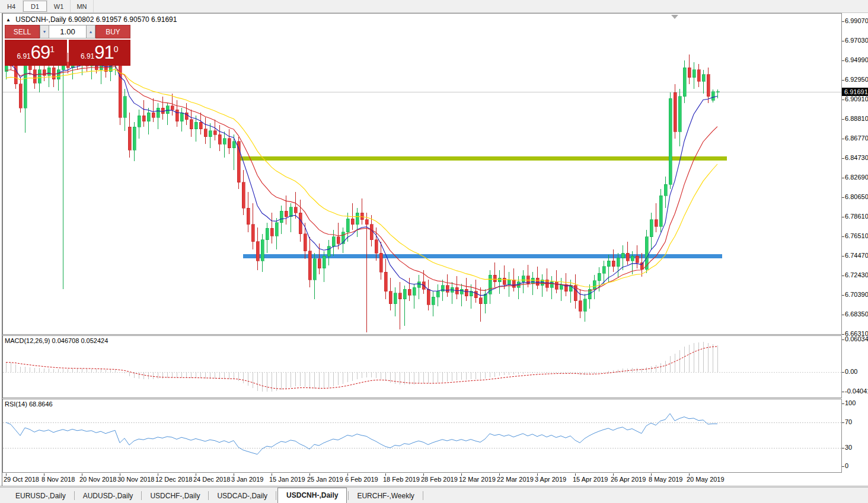 The height and width of the screenshot is (503, 868). What do you see at coordinates (11, 6) in the screenshot?
I see `timeframe-button-h4: H4` at bounding box center [11, 6].